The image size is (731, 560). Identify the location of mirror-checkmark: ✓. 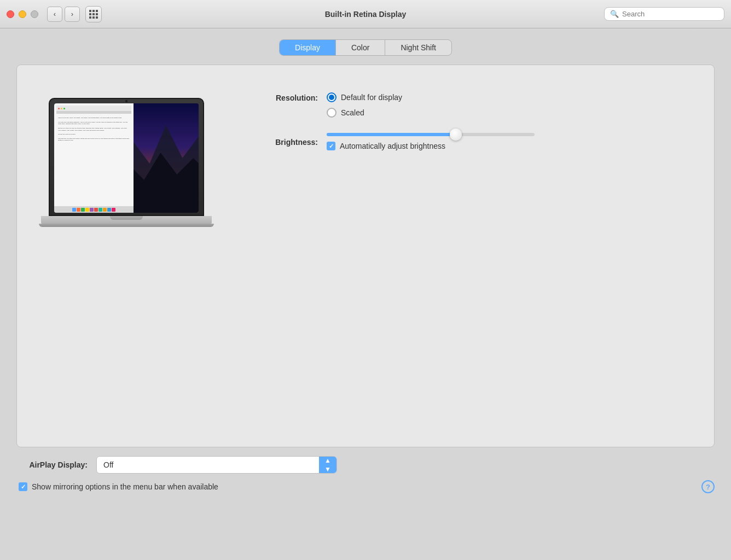
(23, 487).